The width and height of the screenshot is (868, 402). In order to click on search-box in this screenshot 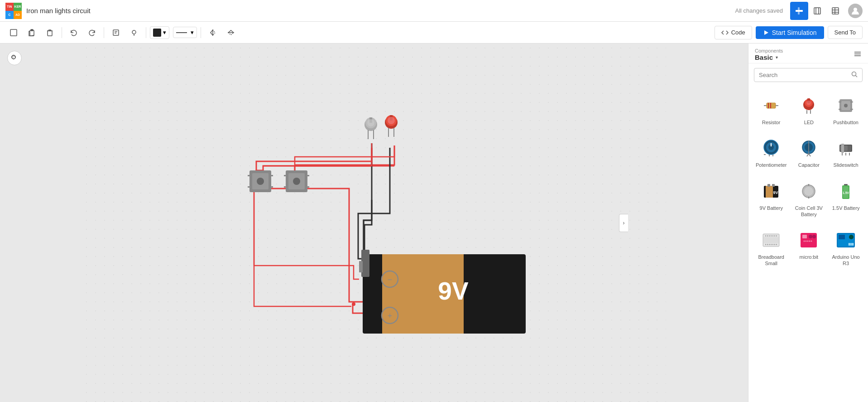, I will do `click(808, 75)`.